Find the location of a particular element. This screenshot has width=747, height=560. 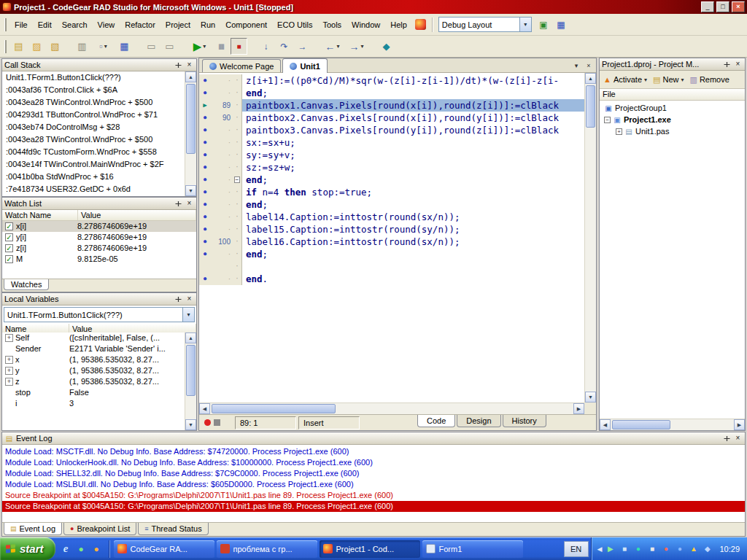

tray-icon-4: ■ is located at coordinates (652, 548).